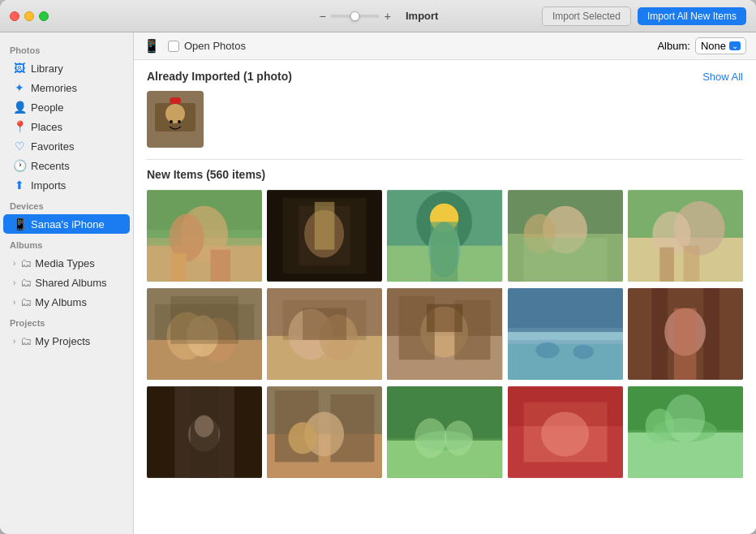 This screenshot has width=756, height=534. What do you see at coordinates (445, 46) in the screenshot?
I see `toolbar-bar: 📱 Open Photos Album: None ⌄` at bounding box center [445, 46].